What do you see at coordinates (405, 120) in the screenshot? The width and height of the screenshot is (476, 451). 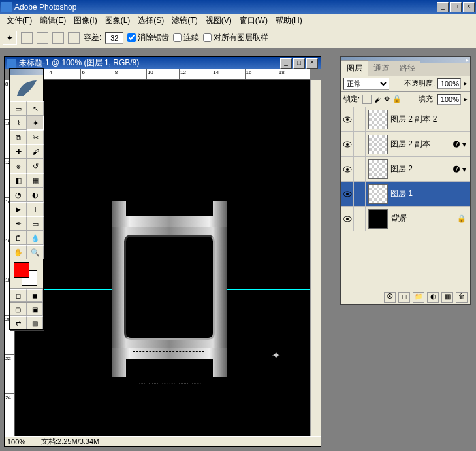 I see `layer-row: 图层 2 副本 2` at bounding box center [405, 120].